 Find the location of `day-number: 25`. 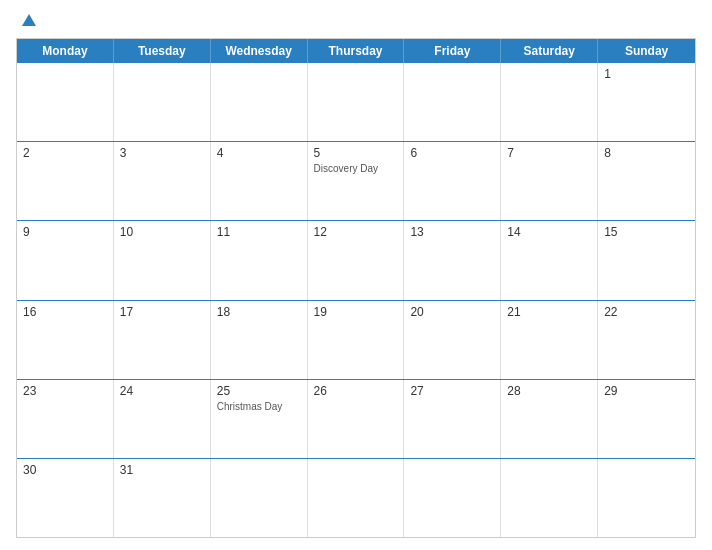

day-number: 25 is located at coordinates (259, 391).